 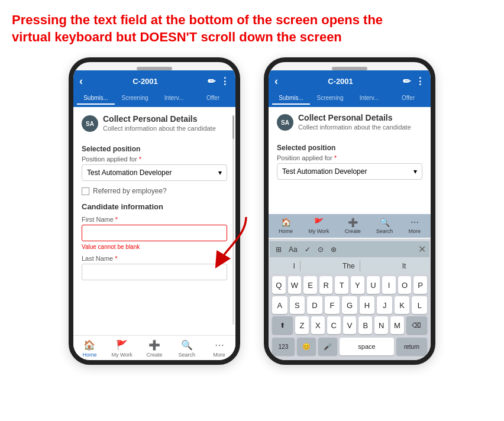 What do you see at coordinates (174, 98) in the screenshot?
I see `phone1-tab-interv: Interv...` at bounding box center [174, 98].